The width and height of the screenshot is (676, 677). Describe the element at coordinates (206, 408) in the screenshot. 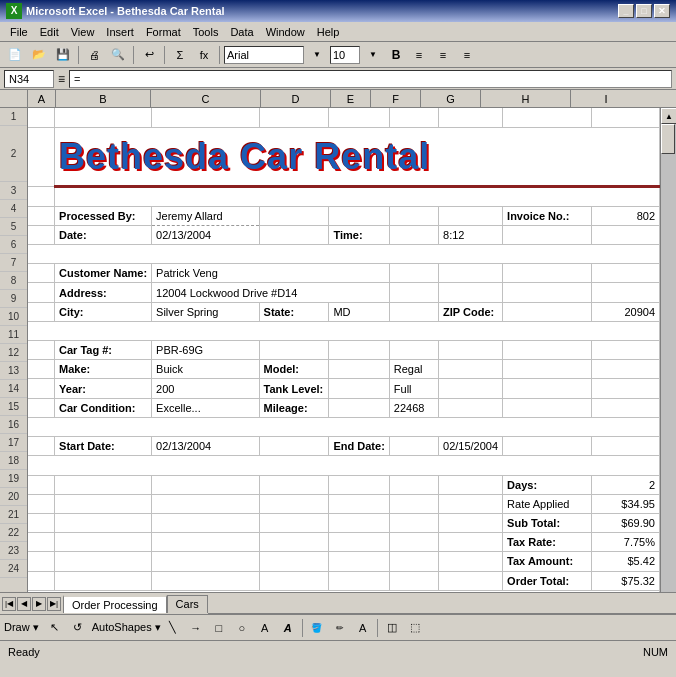

I see `cell-C14-value: Excelle...` at that location.